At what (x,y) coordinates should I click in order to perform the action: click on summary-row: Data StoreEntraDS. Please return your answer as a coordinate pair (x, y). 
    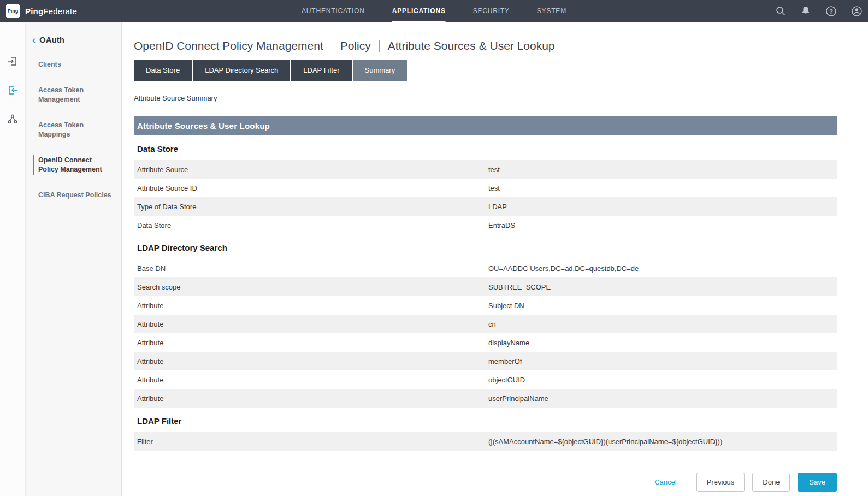
    Looking at the image, I should click on (485, 225).